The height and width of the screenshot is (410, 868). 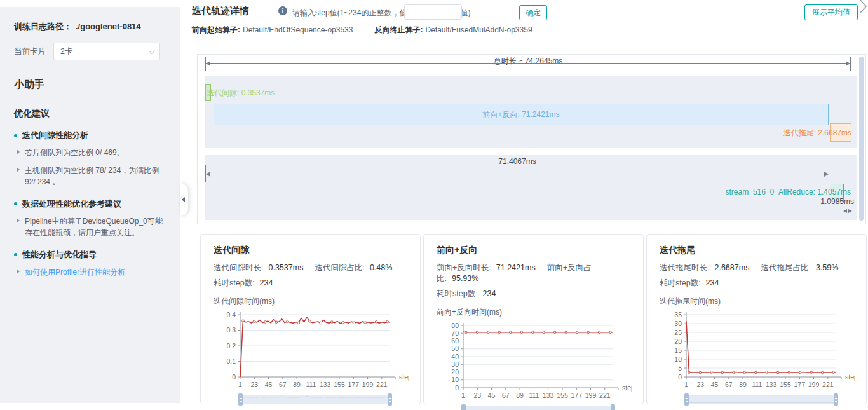 I want to click on card-select-value: 2卡, so click(x=66, y=52).